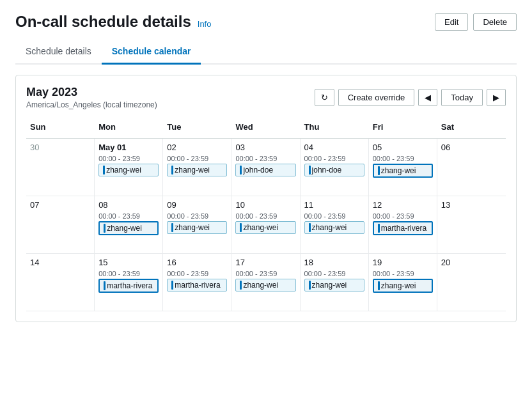 This screenshot has height=420, width=532. What do you see at coordinates (197, 167) in the screenshot?
I see `calendar-cell-0-2: 0200:00 - 23:59zhang-wei` at bounding box center [197, 167].